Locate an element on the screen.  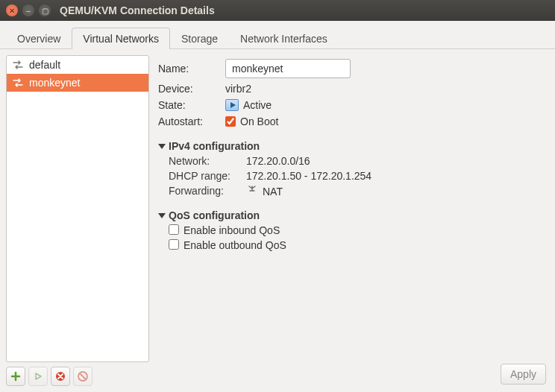
minimize-icon: – is located at coordinates (28, 10).